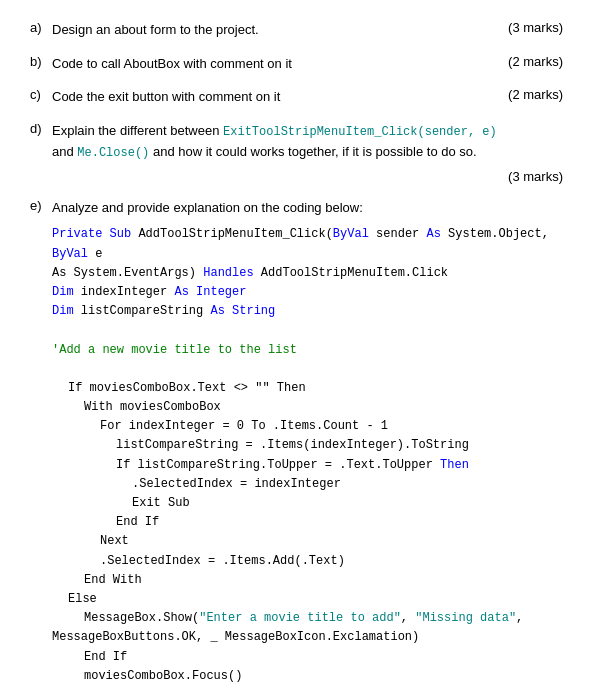 This screenshot has width=593, height=688. What do you see at coordinates (536, 28) in the screenshot?
I see `marks-a: (3 marks)` at bounding box center [536, 28].